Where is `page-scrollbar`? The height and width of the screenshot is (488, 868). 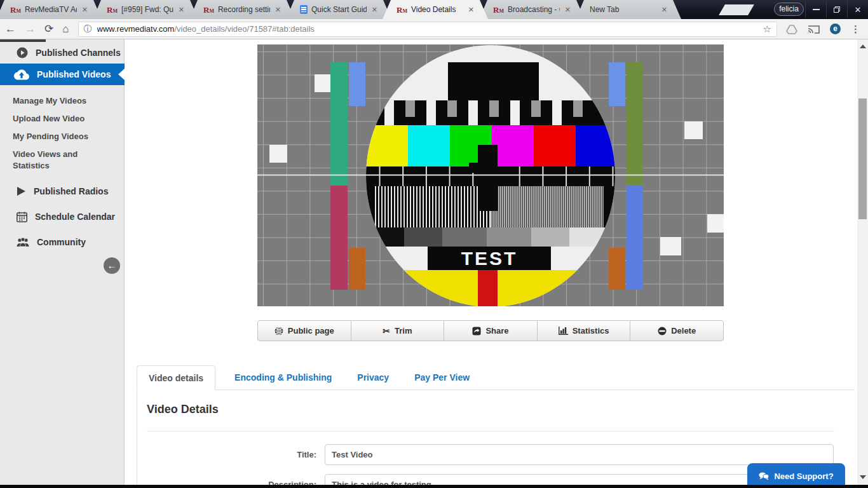 page-scrollbar is located at coordinates (863, 262).